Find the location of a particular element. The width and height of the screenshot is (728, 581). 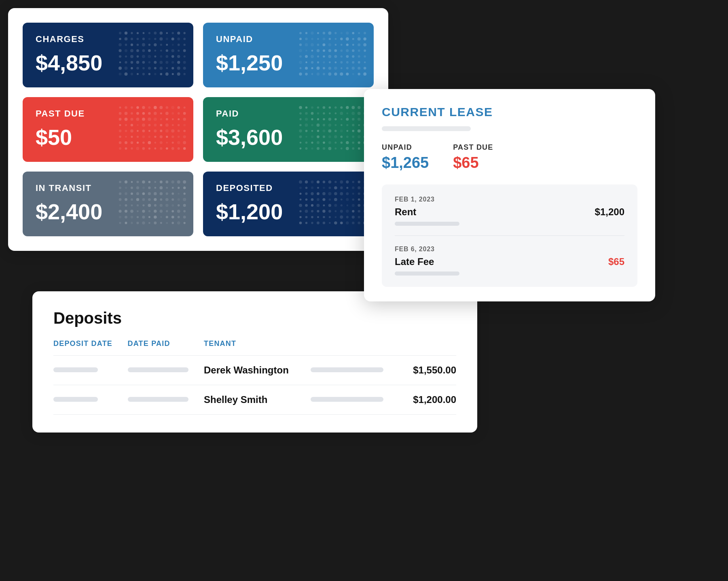

deposits-title: Deposits is located at coordinates (255, 318).